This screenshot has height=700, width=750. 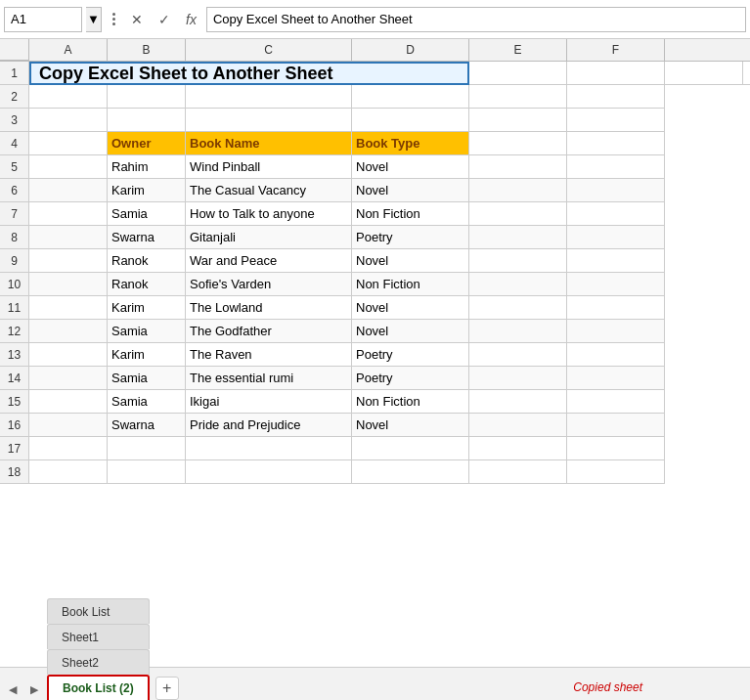 I want to click on col-header-A: A, so click(x=68, y=50).